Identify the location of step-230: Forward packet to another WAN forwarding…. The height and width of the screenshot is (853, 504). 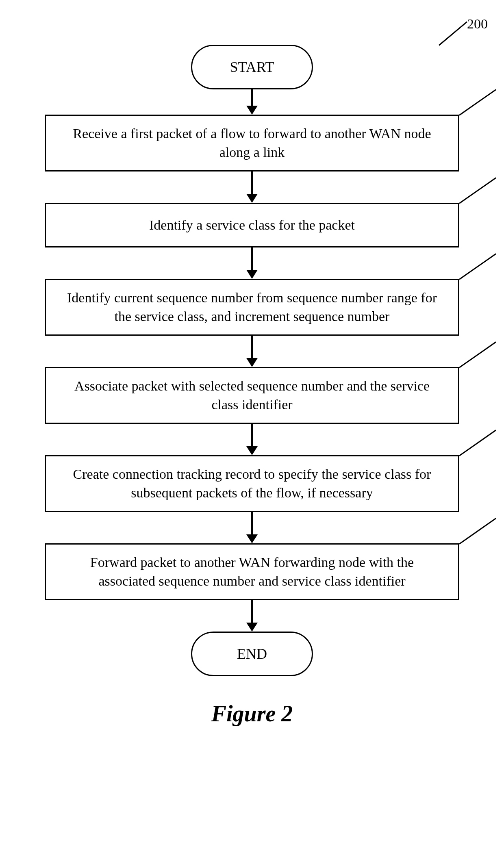
(252, 572).